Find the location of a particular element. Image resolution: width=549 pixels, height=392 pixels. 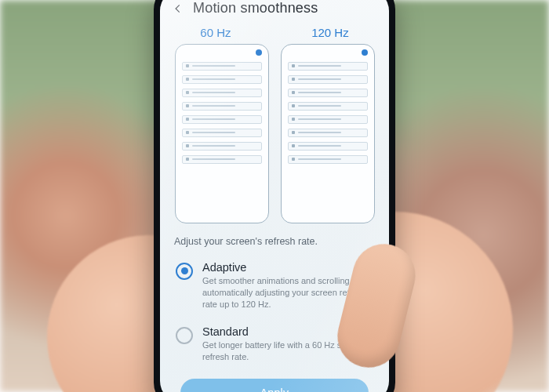

apply-button: Apply is located at coordinates (274, 386).